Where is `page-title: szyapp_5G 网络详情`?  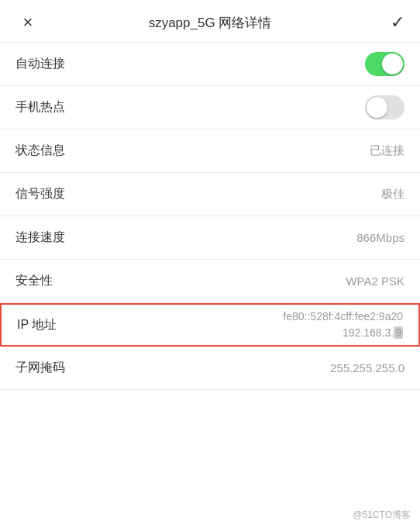 page-title: szyapp_5G 网络详情 is located at coordinates (210, 23).